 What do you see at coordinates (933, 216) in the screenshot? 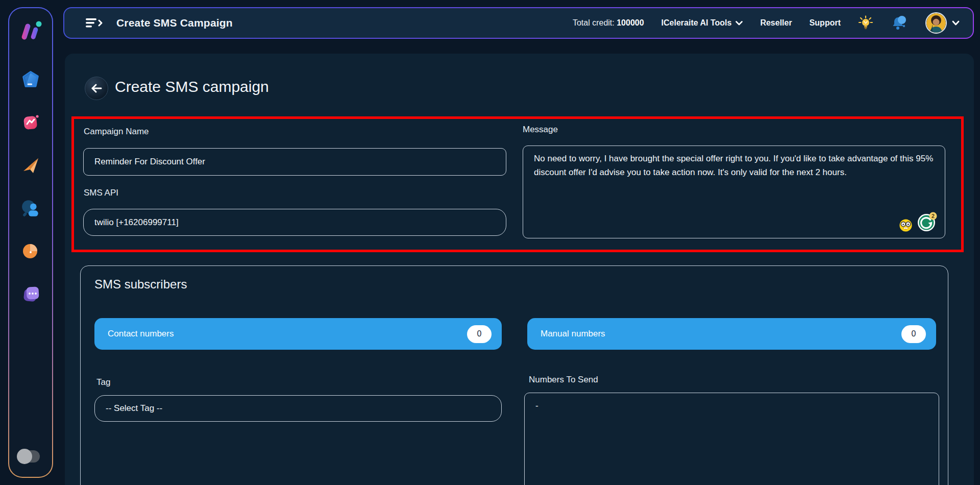
I see `grammarly-badge: 2` at bounding box center [933, 216].